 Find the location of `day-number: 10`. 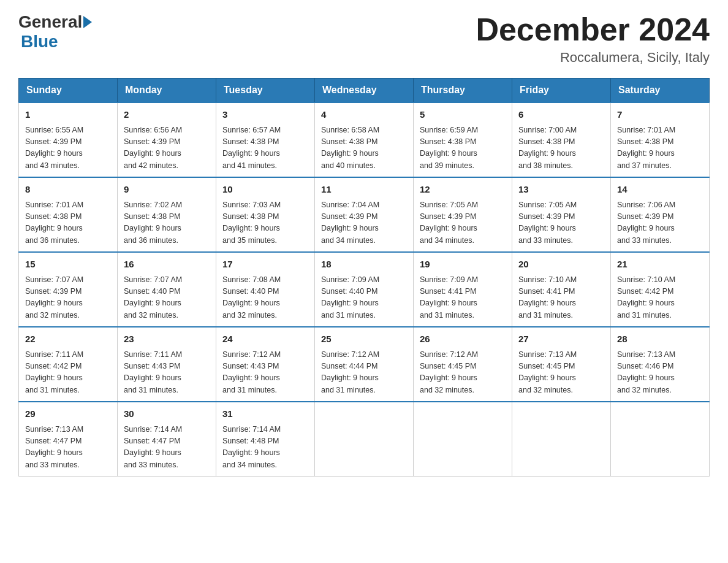

day-number: 10 is located at coordinates (265, 190).